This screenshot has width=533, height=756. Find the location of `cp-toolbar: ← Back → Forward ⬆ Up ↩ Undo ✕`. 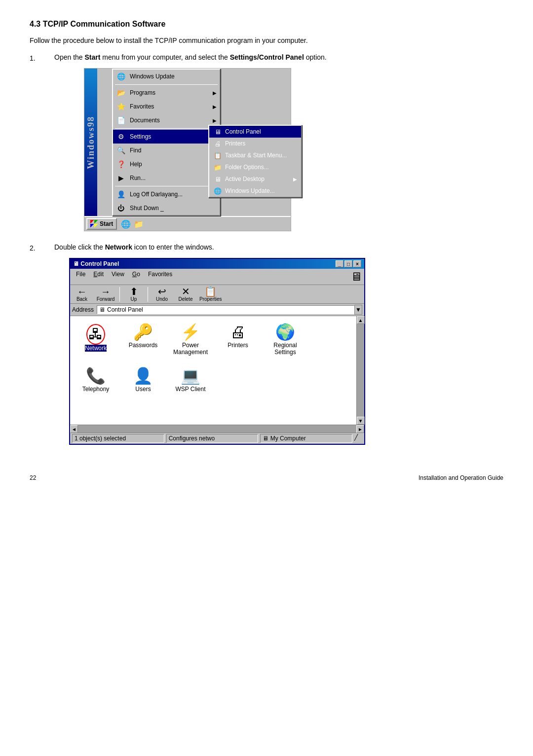

cp-toolbar: ← Back → Forward ⬆ Up ↩ Undo ✕ is located at coordinates (217, 294).